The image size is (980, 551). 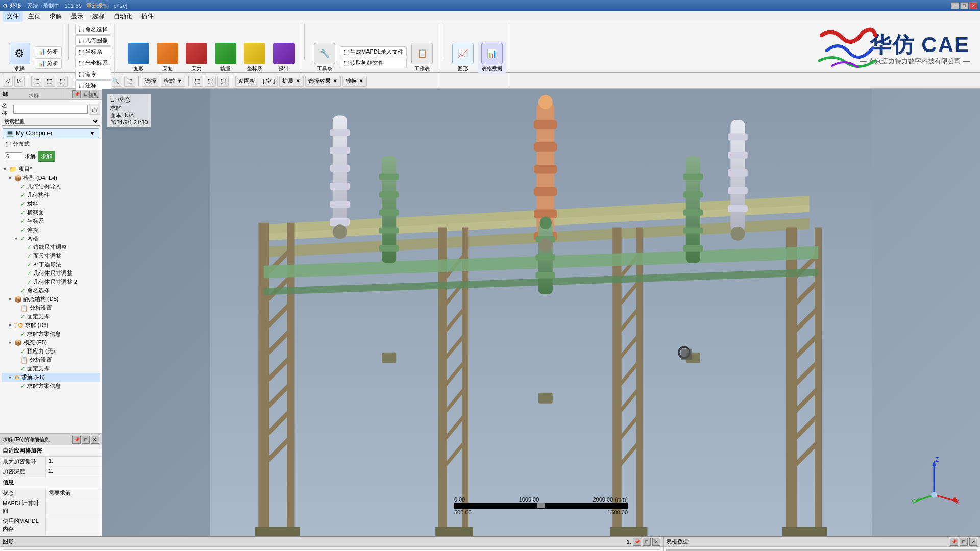 I want to click on detail-pin-btn: 📌, so click(x=77, y=440).